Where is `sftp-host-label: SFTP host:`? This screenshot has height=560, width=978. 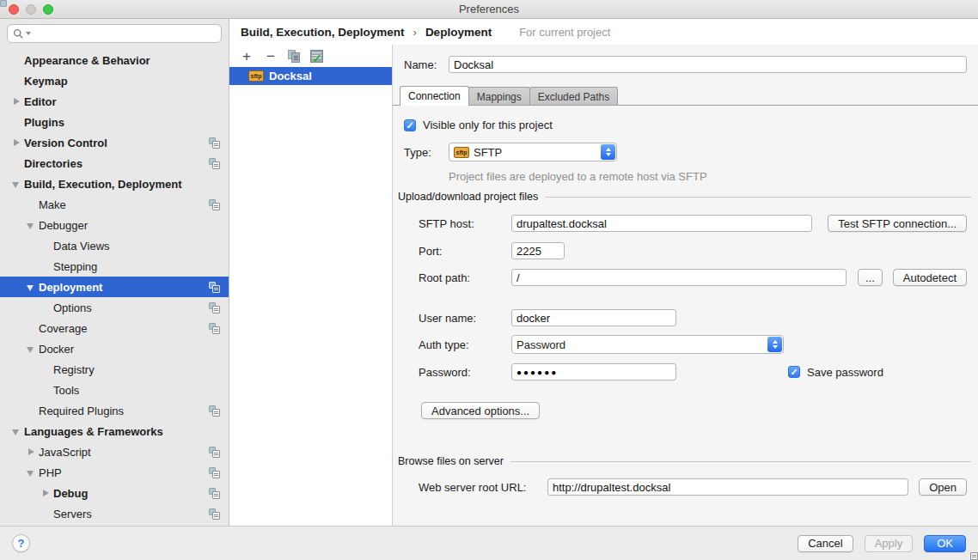
sftp-host-label: SFTP host: is located at coordinates (465, 223).